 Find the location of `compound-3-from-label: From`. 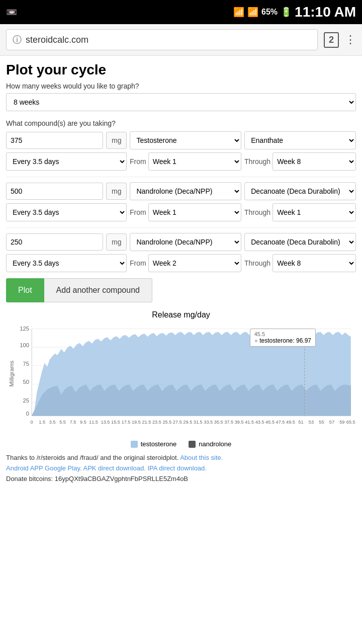

compound-3-from-label: From is located at coordinates (138, 263).